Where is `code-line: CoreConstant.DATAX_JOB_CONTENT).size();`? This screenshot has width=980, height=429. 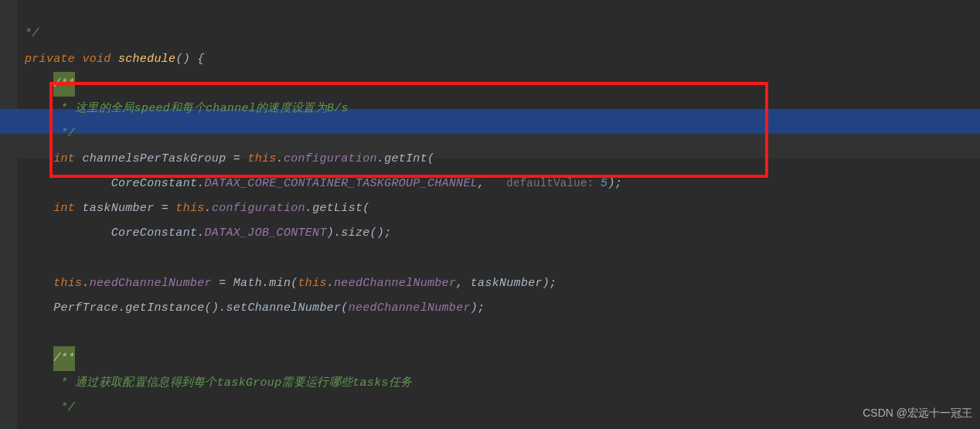
code-line: CoreConstant.DATAX_JOB_CONTENT).size(); is located at coordinates (208, 233).